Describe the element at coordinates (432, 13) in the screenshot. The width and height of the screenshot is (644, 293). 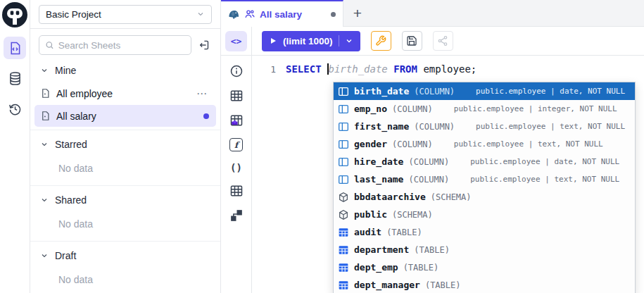
I see `tab-bar: All salary +` at that location.